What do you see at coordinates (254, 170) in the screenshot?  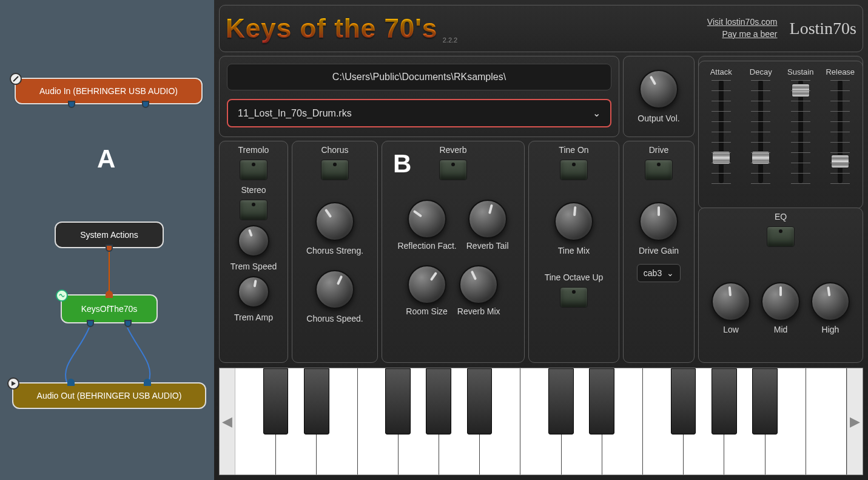 I see `tremolo-toggle` at bounding box center [254, 170].